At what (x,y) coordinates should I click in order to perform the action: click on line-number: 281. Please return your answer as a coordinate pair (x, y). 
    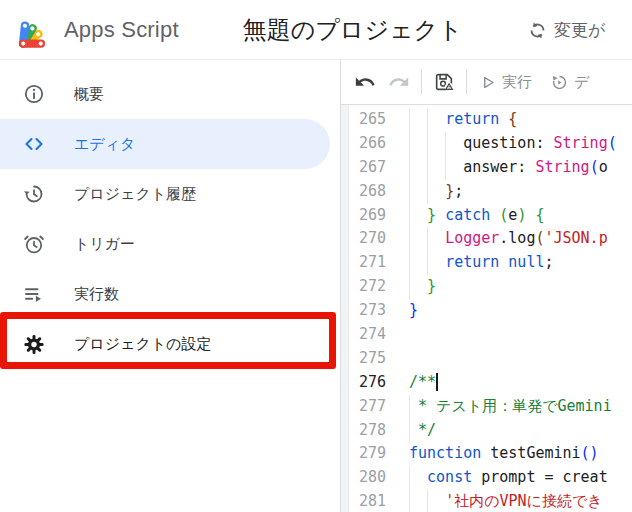
    Looking at the image, I should click on (374, 501).